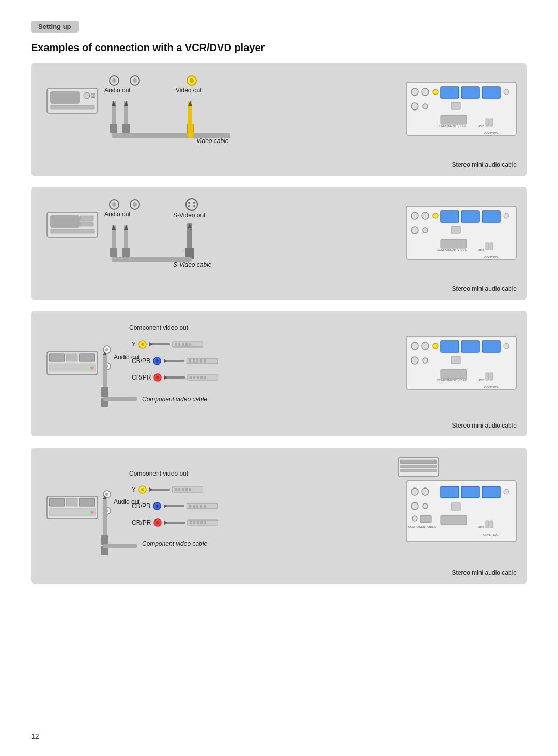 The height and width of the screenshot is (756, 558). What do you see at coordinates (461, 512) in the screenshot?
I see `projector-panel-4: COMPONENT VIDEO USB CONTROL` at bounding box center [461, 512].